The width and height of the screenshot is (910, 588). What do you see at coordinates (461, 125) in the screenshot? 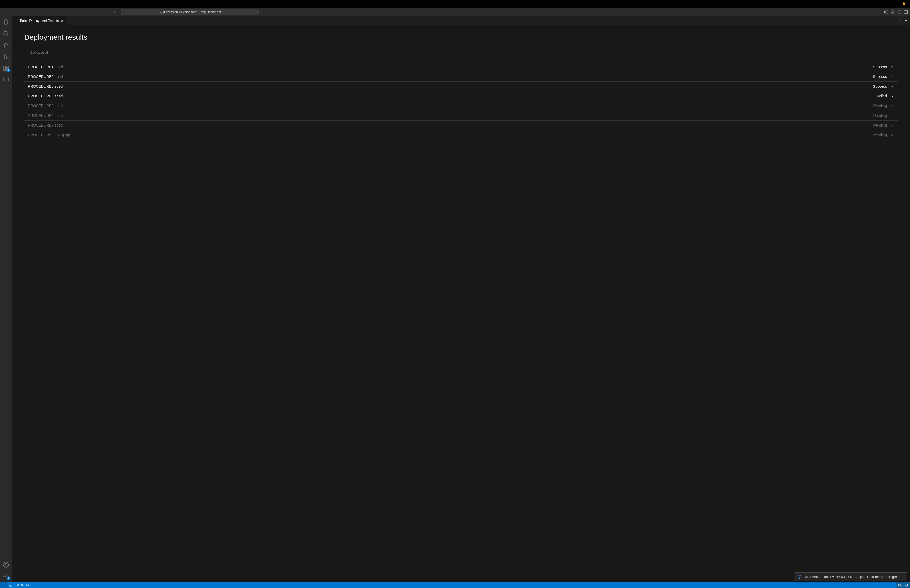
I see `result-row: PROCEDURE7.spsqlPending` at bounding box center [461, 125].